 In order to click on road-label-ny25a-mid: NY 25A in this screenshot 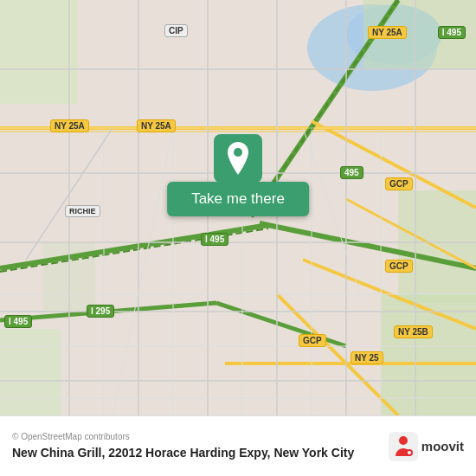, I will do `click(69, 126)`.